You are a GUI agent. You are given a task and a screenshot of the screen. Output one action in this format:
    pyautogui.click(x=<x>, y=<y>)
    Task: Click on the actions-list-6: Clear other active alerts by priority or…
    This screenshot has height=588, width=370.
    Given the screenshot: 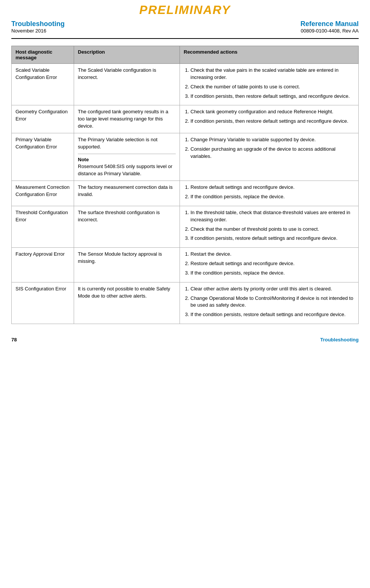 What is the action you would take?
    pyautogui.click(x=272, y=302)
    